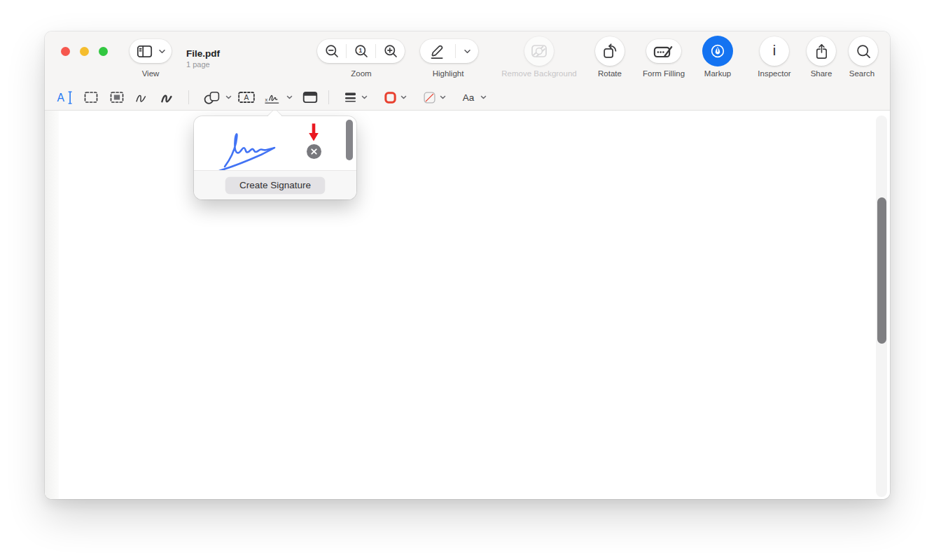 The image size is (934, 560). I want to click on document-left-gutter, so click(52, 305).